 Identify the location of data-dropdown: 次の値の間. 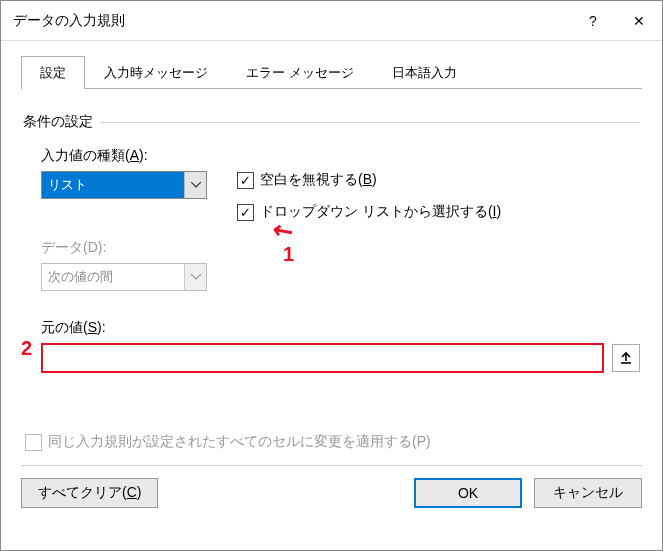
(124, 277).